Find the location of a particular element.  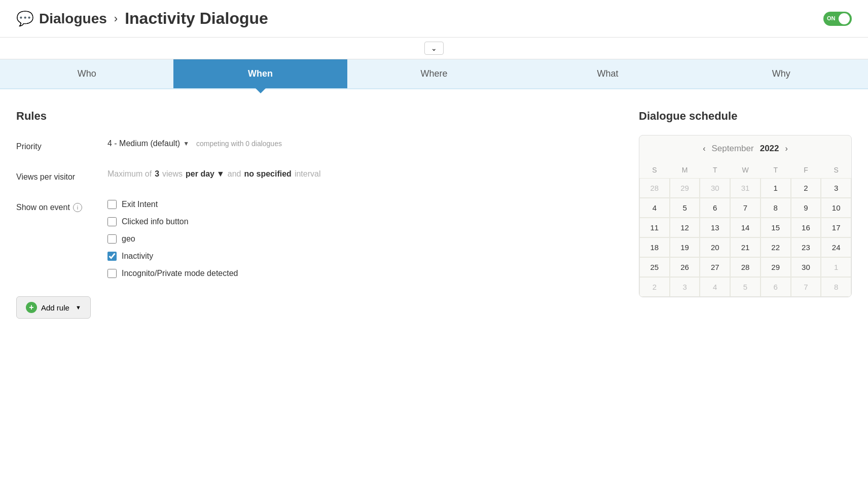

calendar-cell: 13 is located at coordinates (715, 227).